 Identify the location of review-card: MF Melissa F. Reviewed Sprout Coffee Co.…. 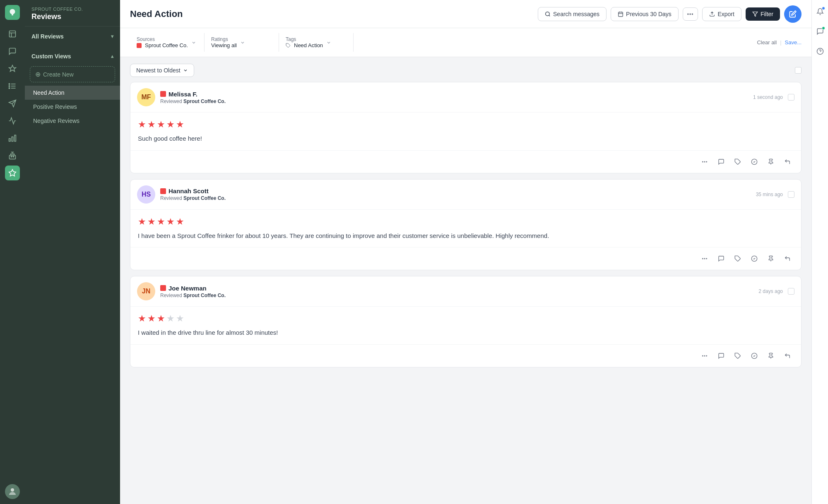
(466, 127).